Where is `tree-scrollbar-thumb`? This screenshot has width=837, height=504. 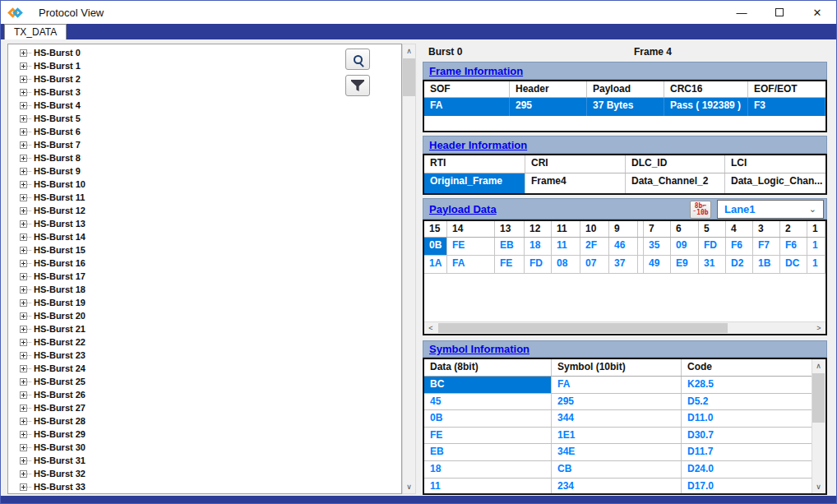
tree-scrollbar-thumb is located at coordinates (409, 77).